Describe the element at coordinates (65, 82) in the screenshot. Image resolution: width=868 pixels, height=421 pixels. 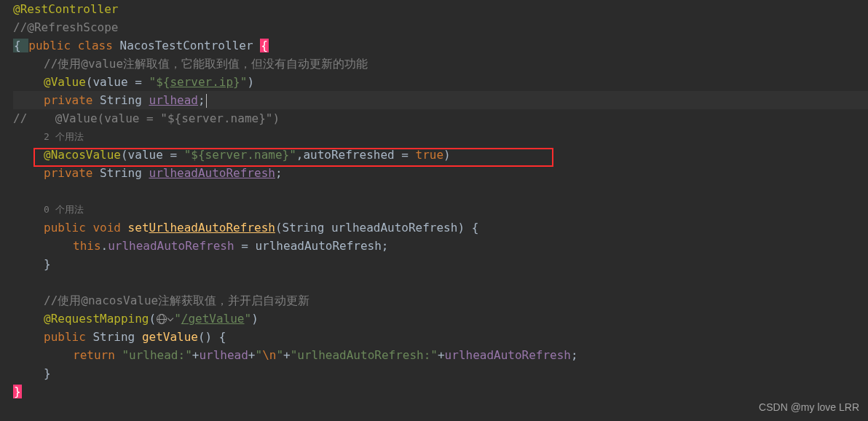
I see `annotation: @Value` at that location.